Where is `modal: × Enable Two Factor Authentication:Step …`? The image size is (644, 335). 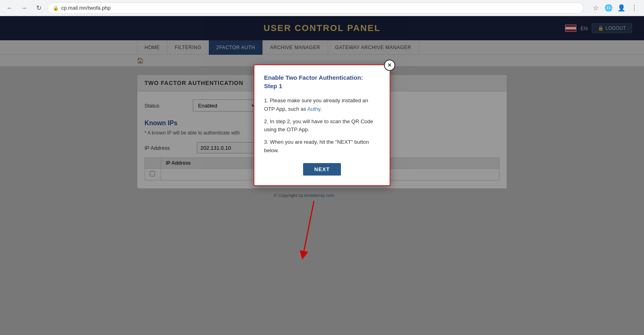 modal: × Enable Two Factor Authentication:Step … is located at coordinates (322, 125).